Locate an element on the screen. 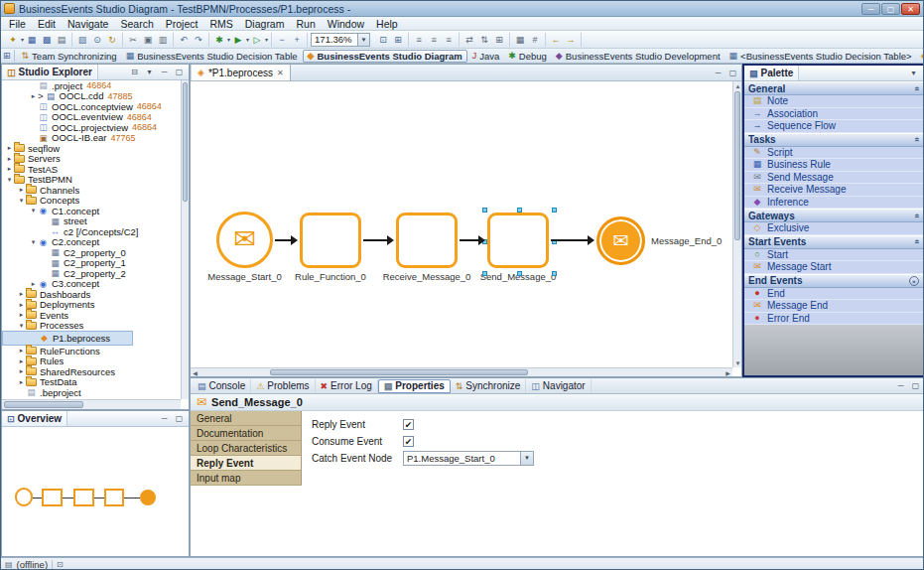 The width and height of the screenshot is (924, 570). palette-item-sequence-flow: →Sequence Flow is located at coordinates (834, 127).